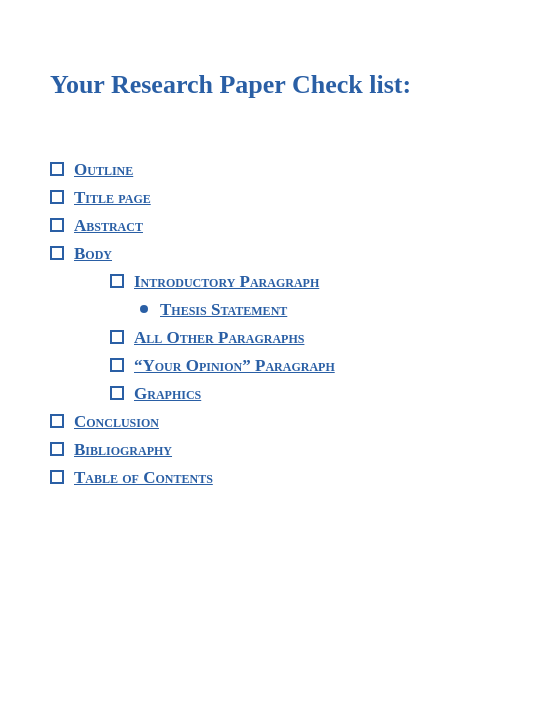 This screenshot has width=552, height=717. I want to click on checklist-item-all-other-paragraphs: All Other Paragraphs, so click(306, 338).